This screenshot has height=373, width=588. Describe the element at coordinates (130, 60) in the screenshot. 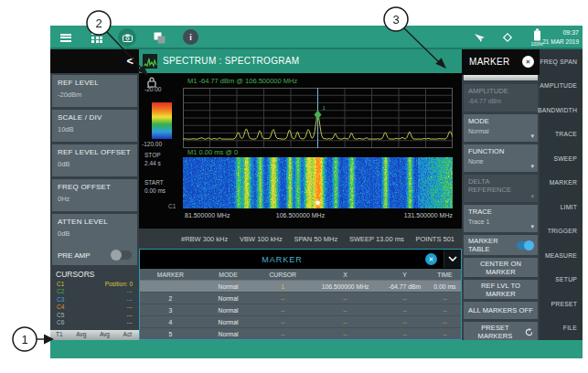

I see `collapse-sidebar-icon: <` at that location.